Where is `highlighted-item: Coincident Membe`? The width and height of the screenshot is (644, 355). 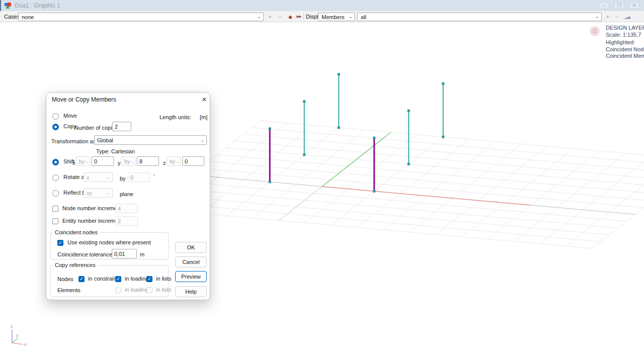
highlighted-item: Coincident Membe is located at coordinates (625, 56).